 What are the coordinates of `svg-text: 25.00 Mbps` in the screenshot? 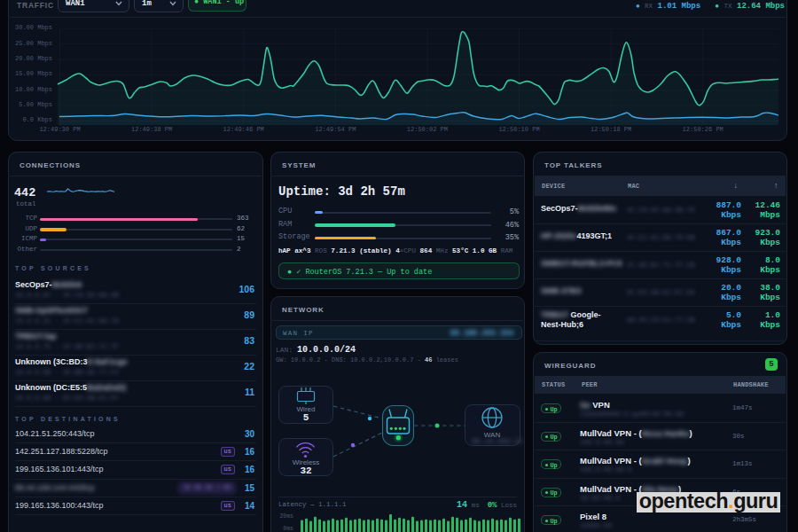 It's located at (34, 43).